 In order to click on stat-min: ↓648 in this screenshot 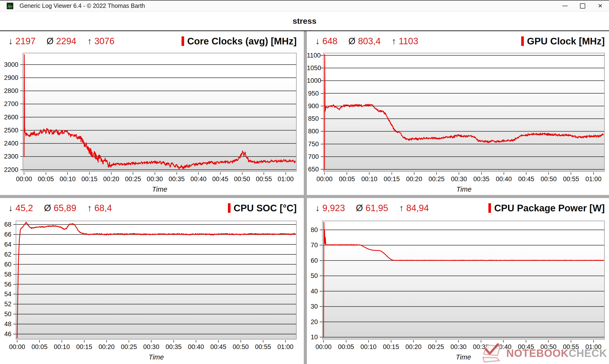, I will do `click(326, 41)`.